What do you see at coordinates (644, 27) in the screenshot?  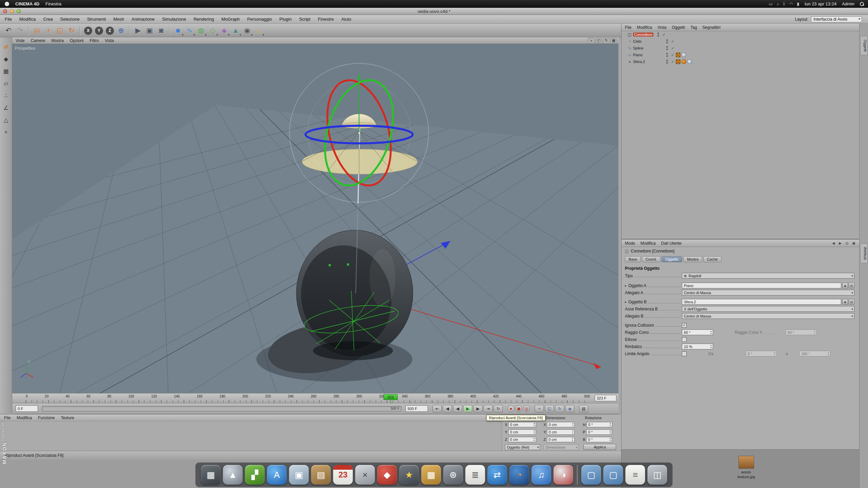 I see `object-manager-menu-item: Modifica` at bounding box center [644, 27].